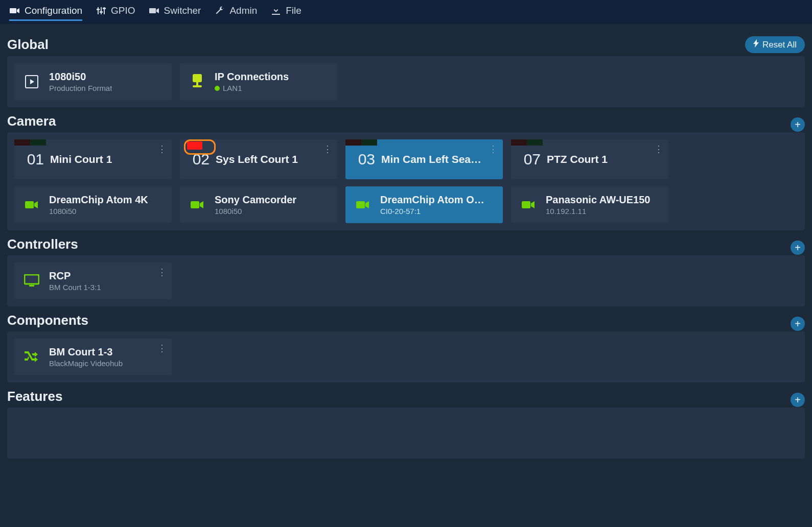 The height and width of the screenshot is (527, 812). Describe the element at coordinates (775, 45) in the screenshot. I see `reset-all-button: Reset All` at that location.